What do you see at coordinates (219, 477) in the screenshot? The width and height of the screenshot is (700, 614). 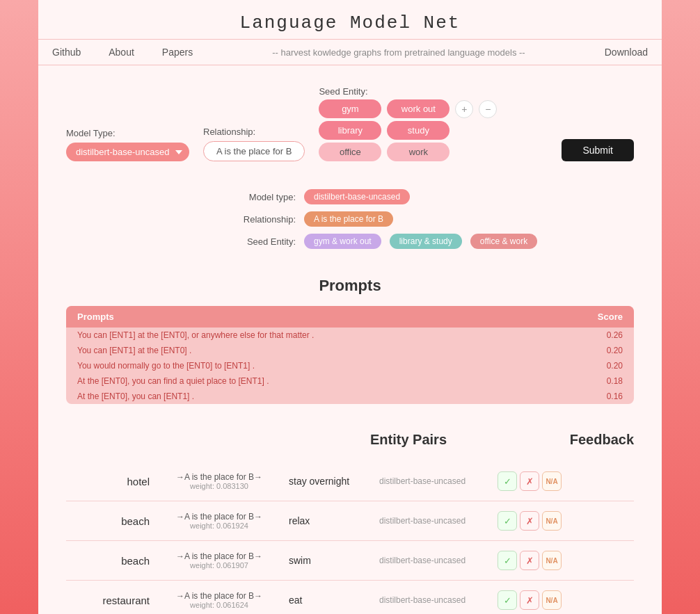 I see `relation-arrow-0: →A is the place for B→` at bounding box center [219, 477].